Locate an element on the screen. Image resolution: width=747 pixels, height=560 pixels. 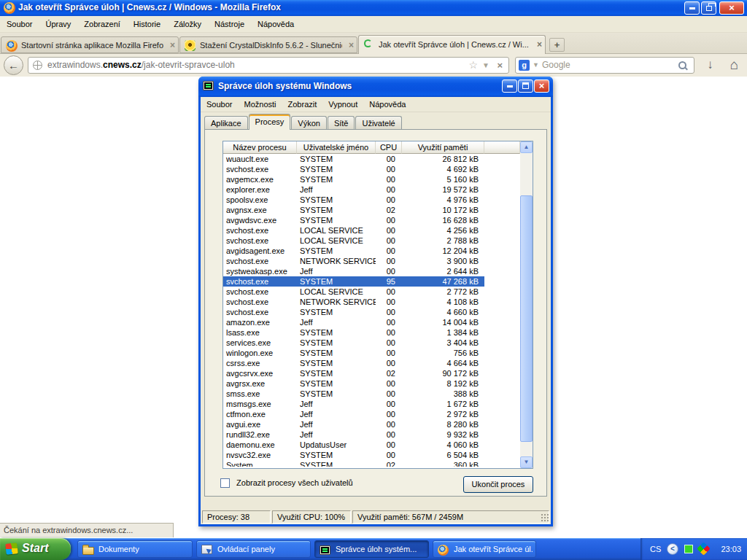
process-name-cell: daemonu.exe is located at coordinates (260, 445).